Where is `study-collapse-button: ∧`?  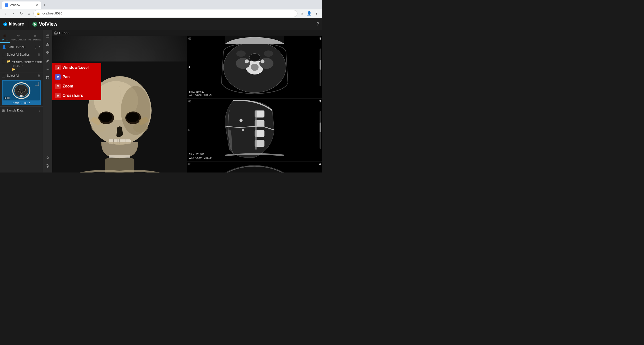
study-collapse-button: ∧ is located at coordinates (40, 61).